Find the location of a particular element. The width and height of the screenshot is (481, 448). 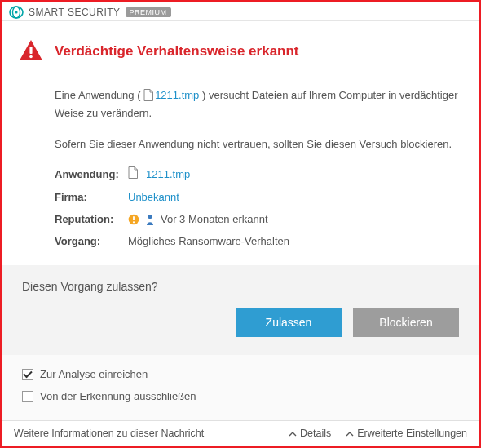

alert-title: Verdächtige Verhaltensweise erkannt is located at coordinates (177, 51).